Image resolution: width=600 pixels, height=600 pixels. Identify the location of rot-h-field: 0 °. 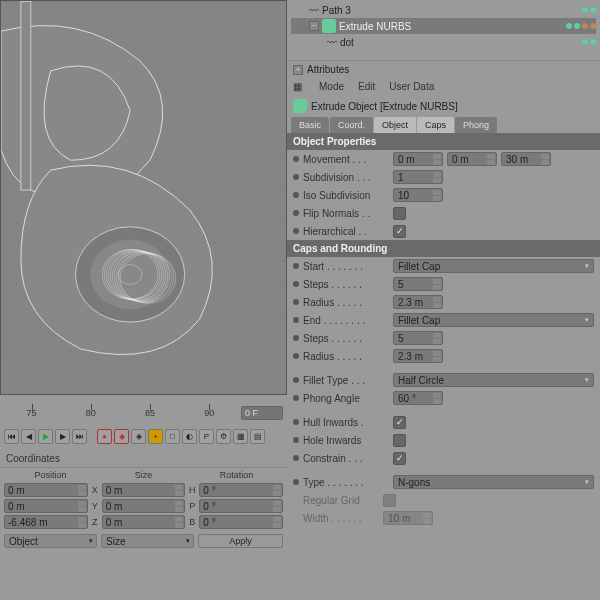
(241, 490).